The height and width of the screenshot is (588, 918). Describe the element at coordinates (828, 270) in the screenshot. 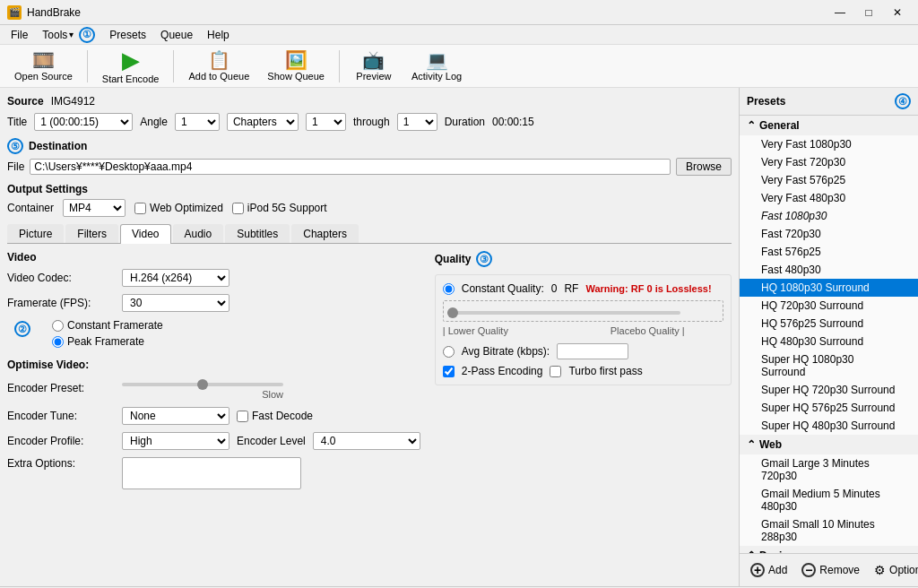

I see `preset-fast-480: Fast 480p30` at that location.